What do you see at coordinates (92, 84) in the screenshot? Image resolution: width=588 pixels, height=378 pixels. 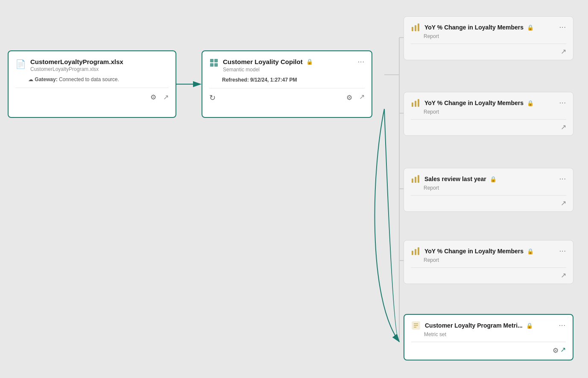 I see `source-card: 📄 CustomerLoyaltyProgram.xlsx CustomerLo…` at bounding box center [92, 84].